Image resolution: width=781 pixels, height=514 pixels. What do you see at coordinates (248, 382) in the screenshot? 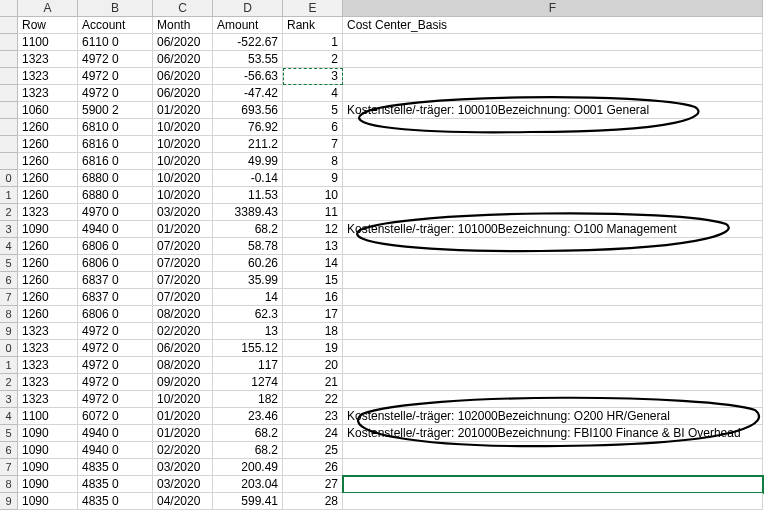
I see `cell-D: 1274` at bounding box center [248, 382].